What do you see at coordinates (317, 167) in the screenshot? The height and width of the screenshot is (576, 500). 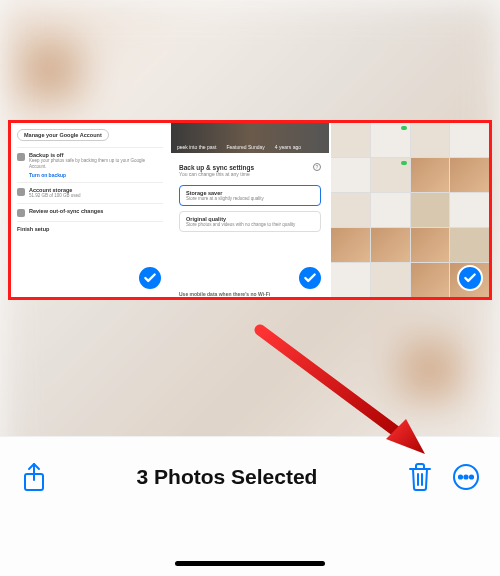 I see `help-icon: ?` at bounding box center [317, 167].